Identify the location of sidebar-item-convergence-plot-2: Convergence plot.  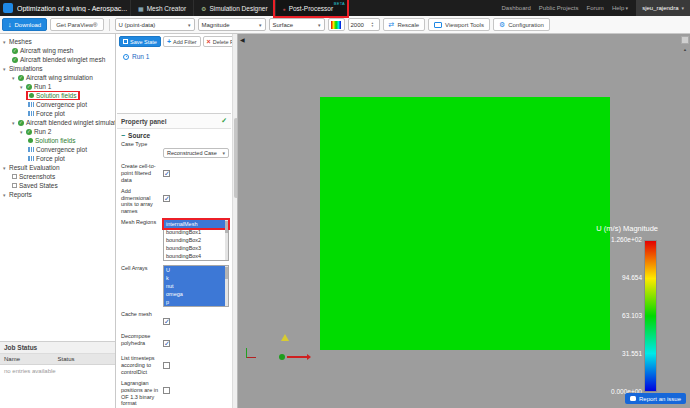
(58, 150).